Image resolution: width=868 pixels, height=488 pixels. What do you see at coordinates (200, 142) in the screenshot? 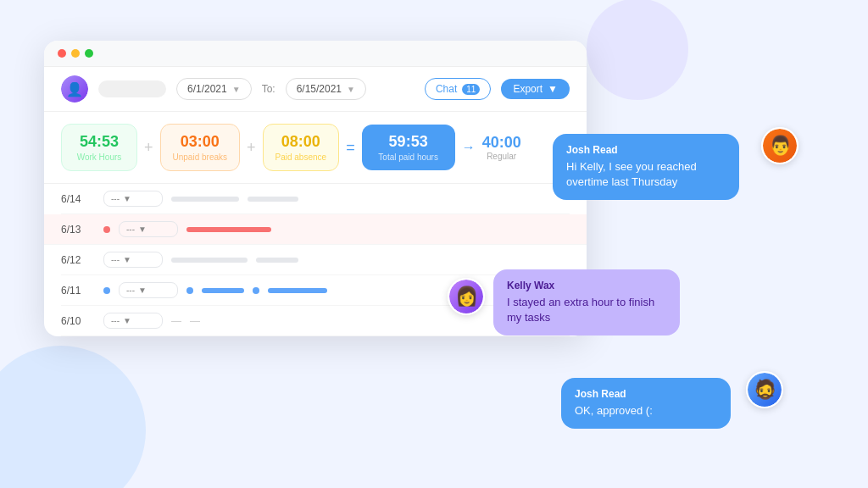
I see `breaks-value: 03:00` at bounding box center [200, 142].